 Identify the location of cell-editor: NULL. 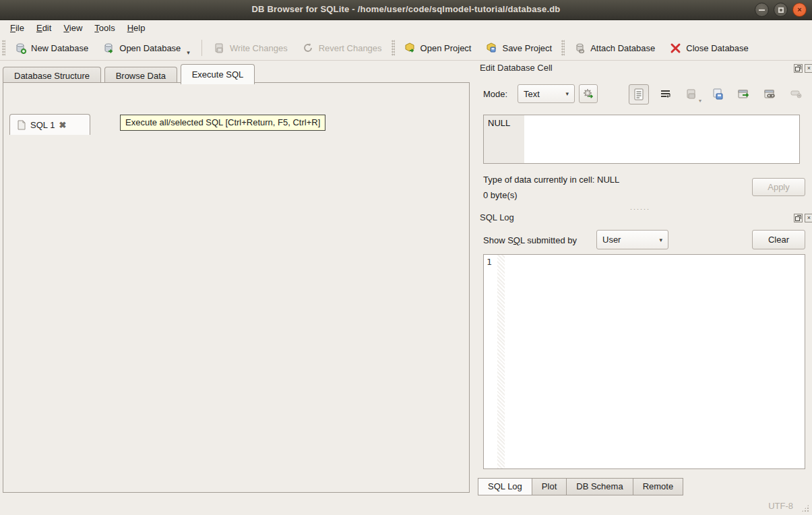
(642, 139).